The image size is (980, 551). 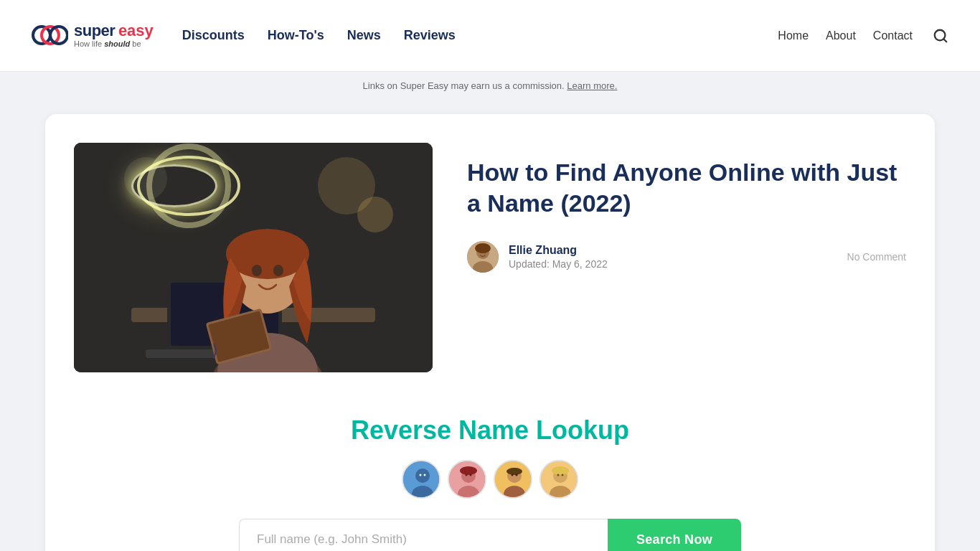 What do you see at coordinates (490, 430) in the screenshot?
I see `lookup-title: Reverse Name Lookup` at bounding box center [490, 430].